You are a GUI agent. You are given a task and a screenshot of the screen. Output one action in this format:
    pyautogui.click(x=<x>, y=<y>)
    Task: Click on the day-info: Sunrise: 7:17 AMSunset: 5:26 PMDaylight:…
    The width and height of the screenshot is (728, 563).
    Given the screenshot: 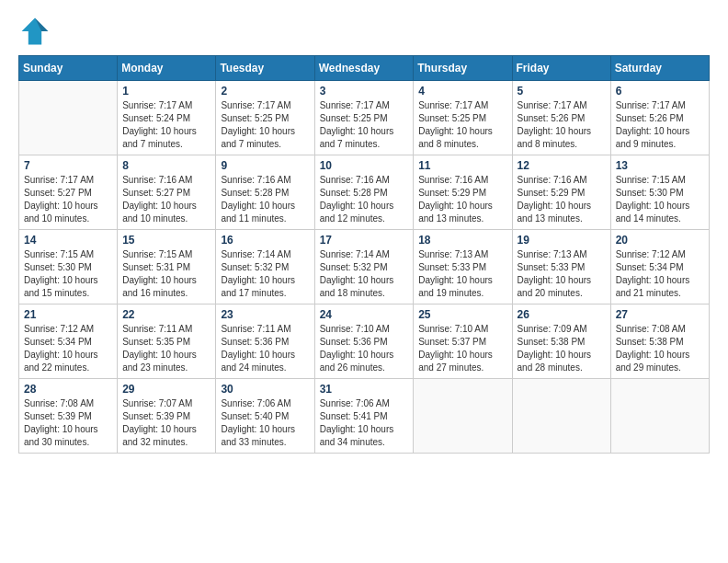 What is the action you would take?
    pyautogui.click(x=660, y=125)
    